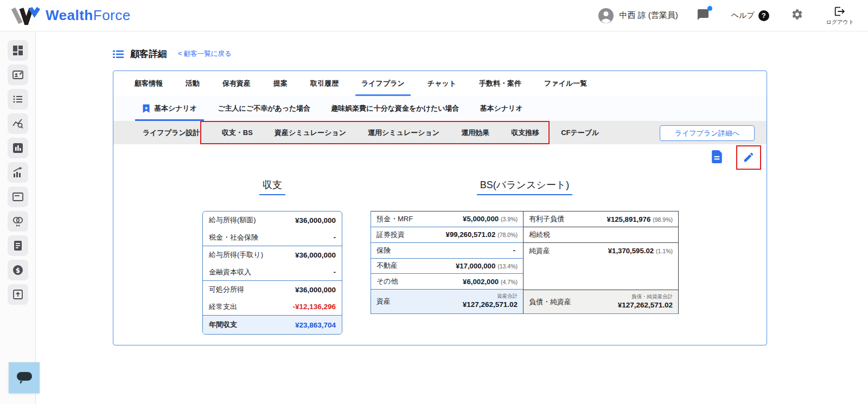  I want to click on row-percent: (1.1%), so click(664, 251).